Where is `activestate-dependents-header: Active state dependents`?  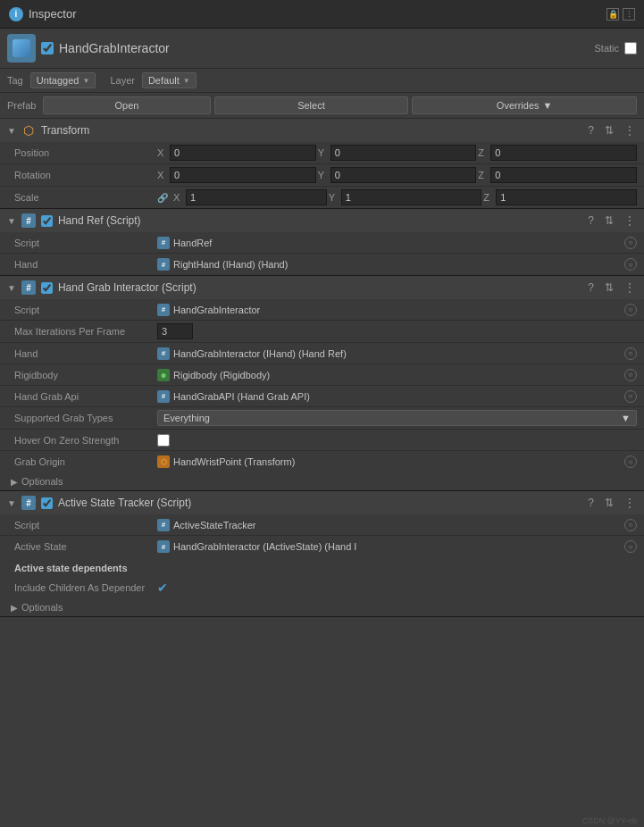 activestate-dependents-header: Active state dependents is located at coordinates (322, 567).